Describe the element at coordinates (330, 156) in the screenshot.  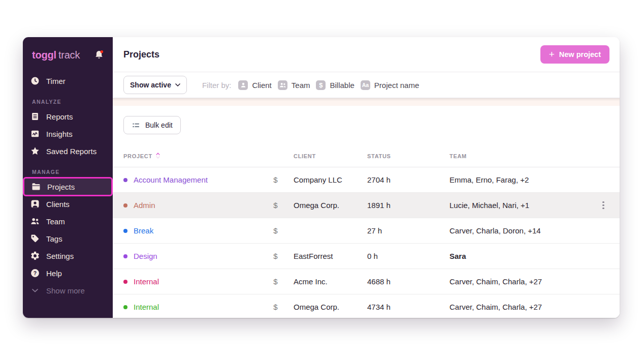
I see `column-header-client: CLIENT` at that location.